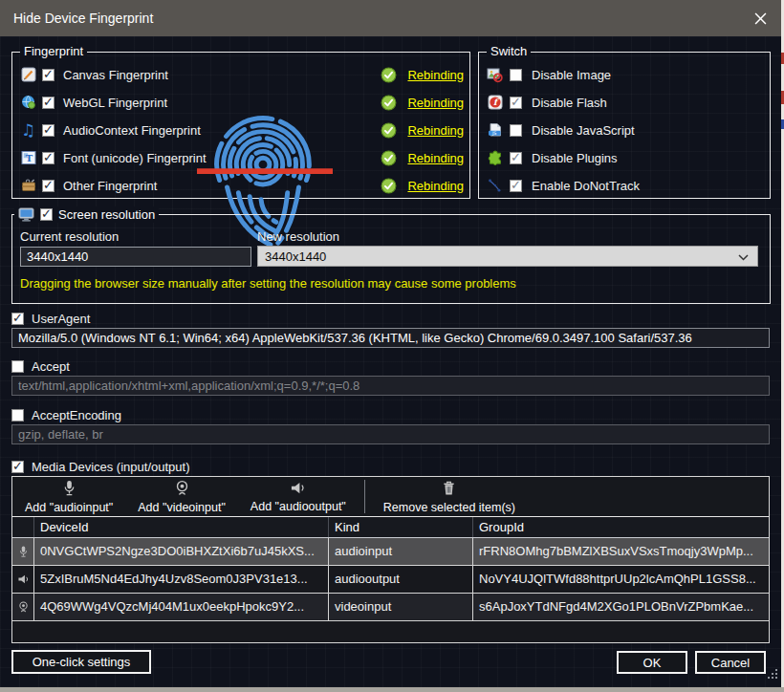 This screenshot has height=692, width=784. What do you see at coordinates (625, 130) in the screenshot?
I see `switch-row-disable-javascript: JS Disable JavaScript` at bounding box center [625, 130].